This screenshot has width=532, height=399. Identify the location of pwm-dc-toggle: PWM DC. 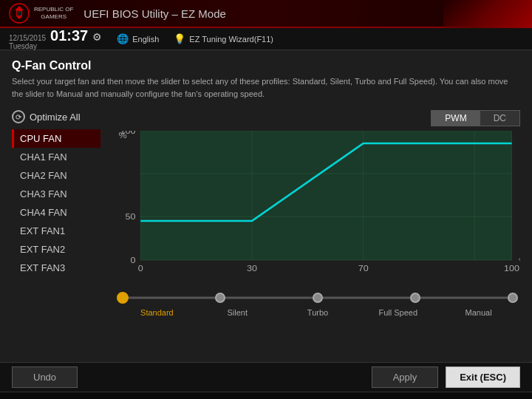
(476, 118).